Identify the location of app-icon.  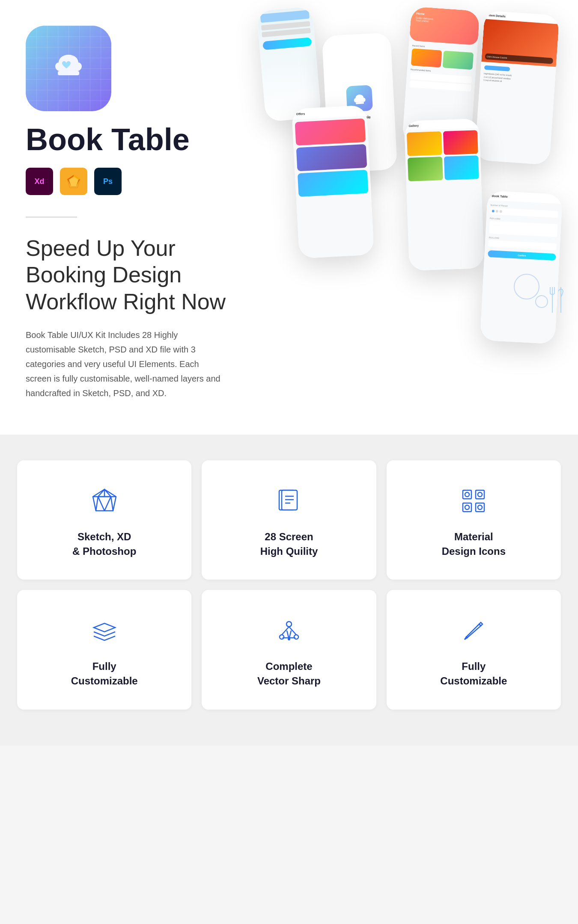
(69, 68).